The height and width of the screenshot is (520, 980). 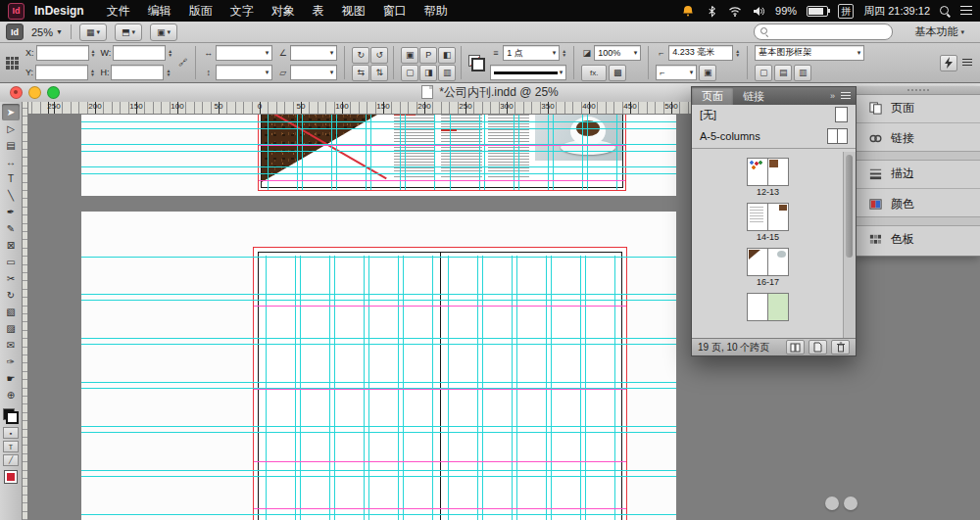 What do you see at coordinates (768, 222) in the screenshot?
I see `spread-thumbnail-14-15: 14-15` at bounding box center [768, 222].